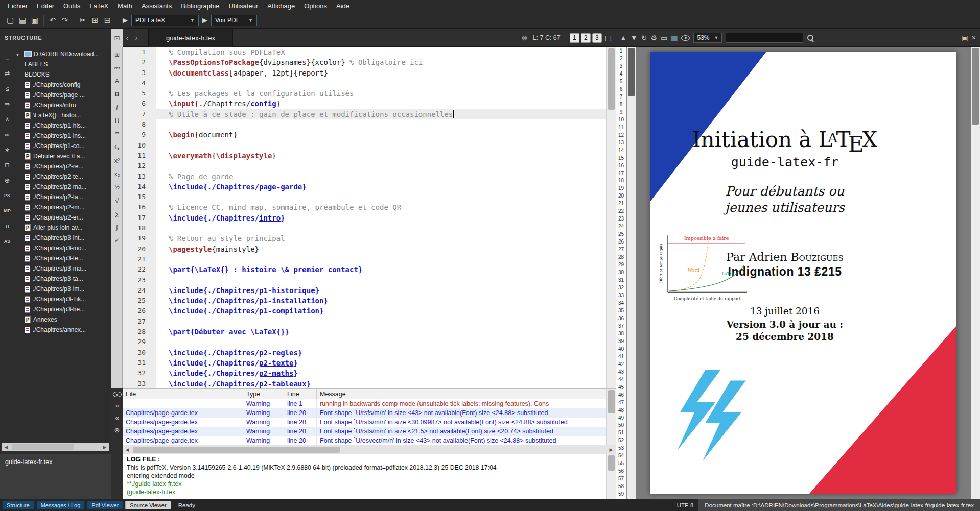 The image size is (980, 511). What do you see at coordinates (139, 52) in the screenshot?
I see `line-number: 1` at bounding box center [139, 52].